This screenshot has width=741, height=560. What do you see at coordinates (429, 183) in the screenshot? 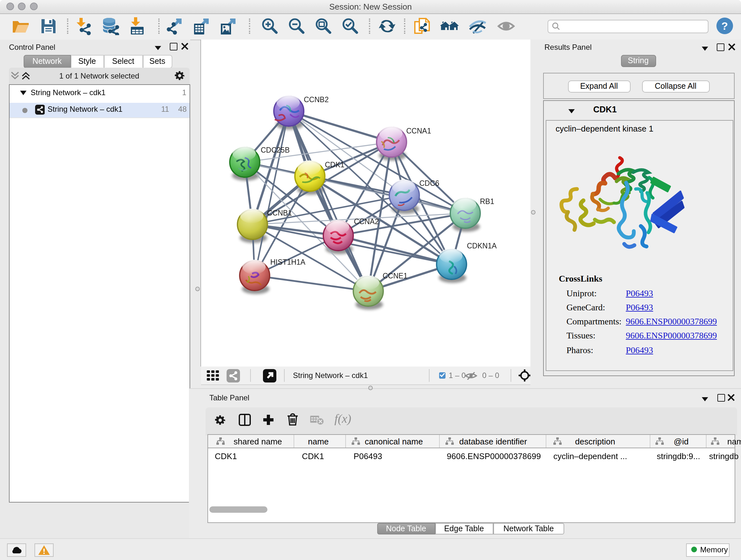
I see `svg-text: CDC6` at bounding box center [429, 183].